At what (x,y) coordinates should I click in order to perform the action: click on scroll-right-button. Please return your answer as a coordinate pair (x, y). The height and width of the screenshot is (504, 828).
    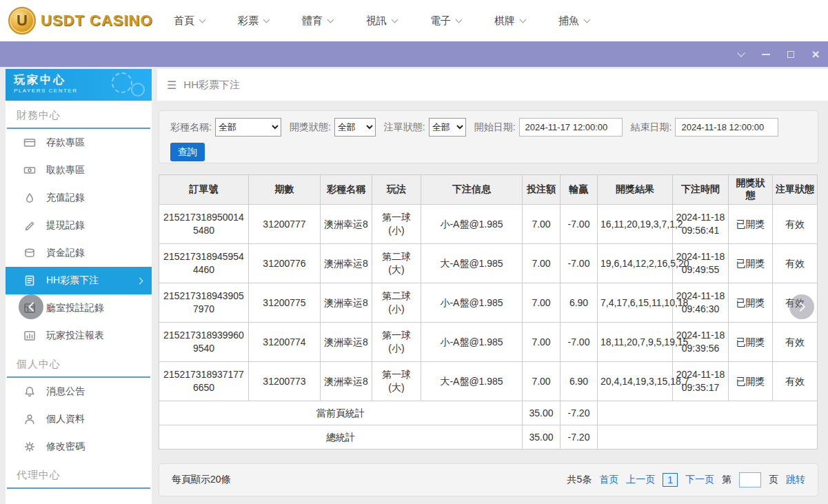
    Looking at the image, I should click on (802, 307).